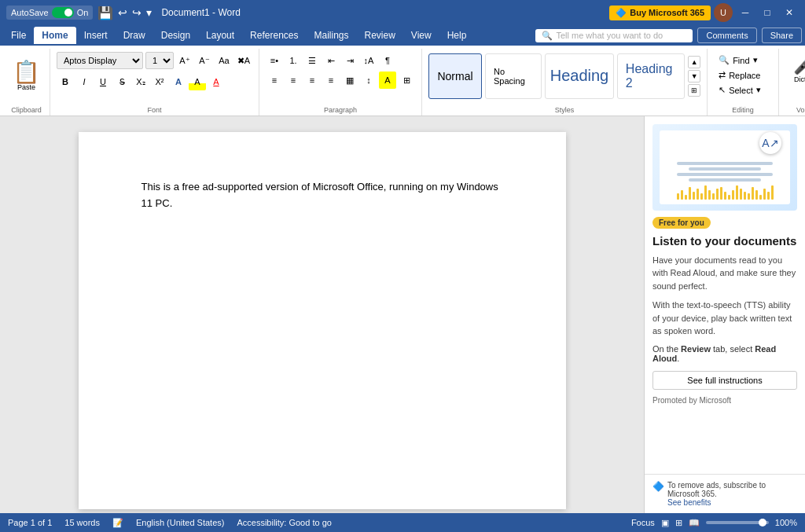 Image resolution: width=805 pixels, height=532 pixels. What do you see at coordinates (350, 61) in the screenshot?
I see `increase-indent-button: ⇥` at bounding box center [350, 61].